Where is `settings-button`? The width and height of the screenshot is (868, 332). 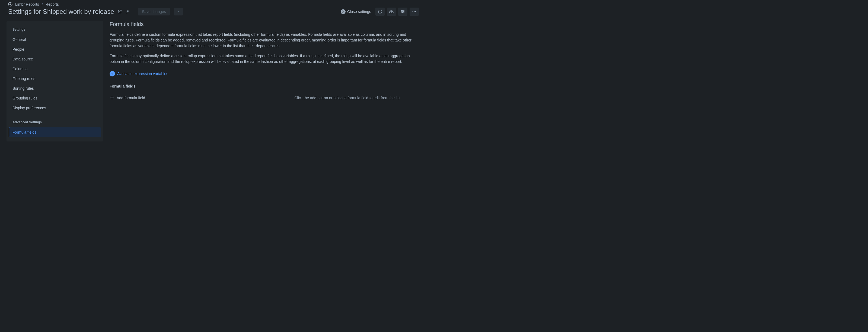 settings-button is located at coordinates (403, 12).